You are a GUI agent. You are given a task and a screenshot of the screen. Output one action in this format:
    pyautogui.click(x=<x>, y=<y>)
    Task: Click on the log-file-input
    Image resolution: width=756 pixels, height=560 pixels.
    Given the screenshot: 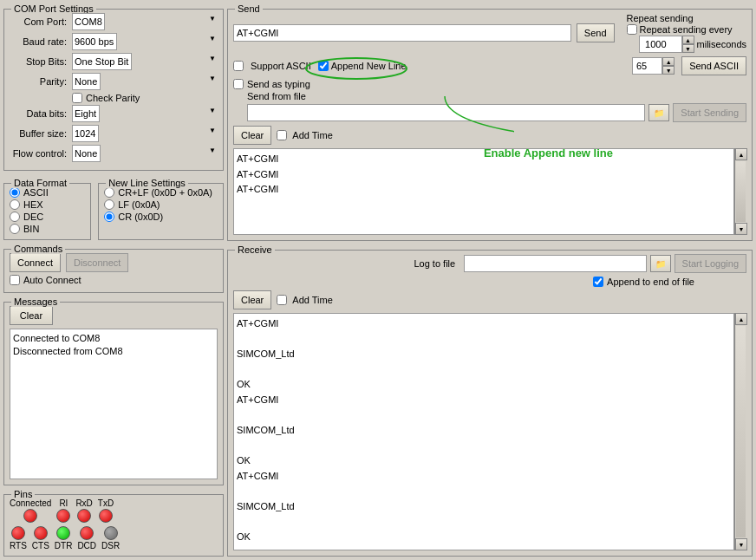 What is the action you would take?
    pyautogui.click(x=555, y=264)
    